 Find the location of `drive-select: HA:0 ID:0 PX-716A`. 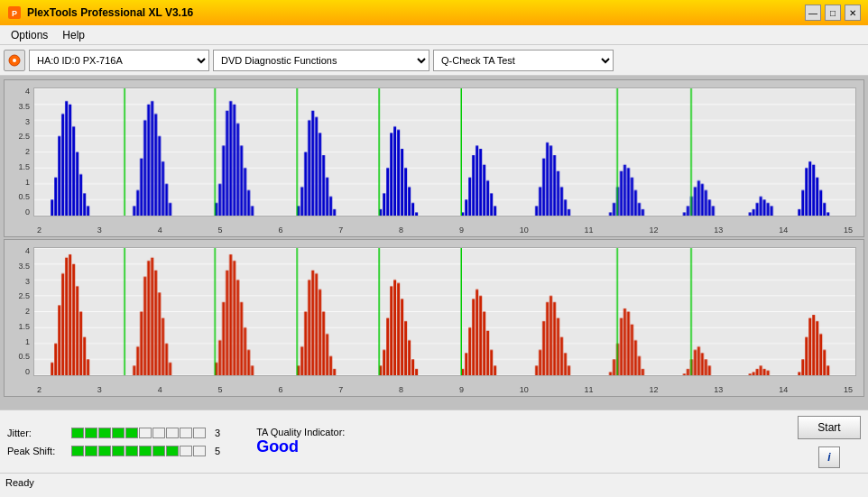

drive-select: HA:0 ID:0 PX-716A is located at coordinates (119, 60).